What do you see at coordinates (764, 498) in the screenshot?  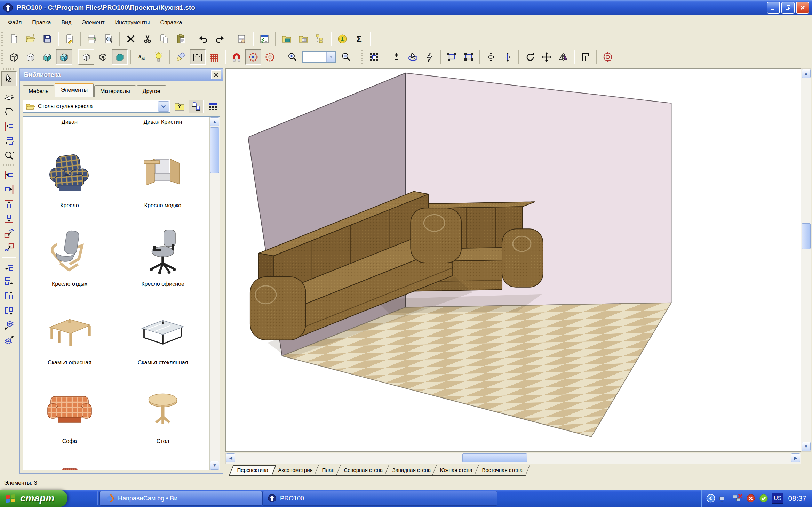 I see `antivirus-ok-icon` at bounding box center [764, 498].